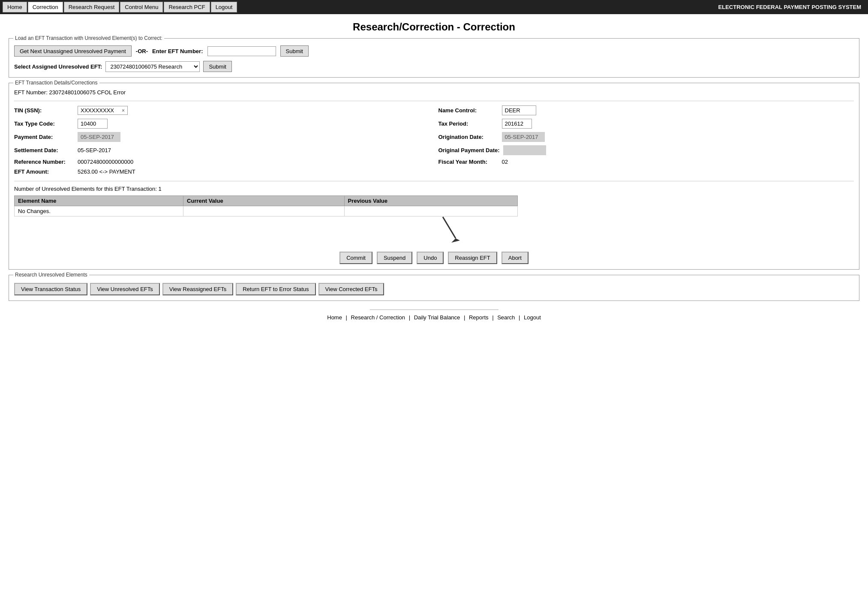 The width and height of the screenshot is (868, 607). What do you see at coordinates (493, 317) in the screenshot?
I see `footer-sep-4: |` at bounding box center [493, 317].